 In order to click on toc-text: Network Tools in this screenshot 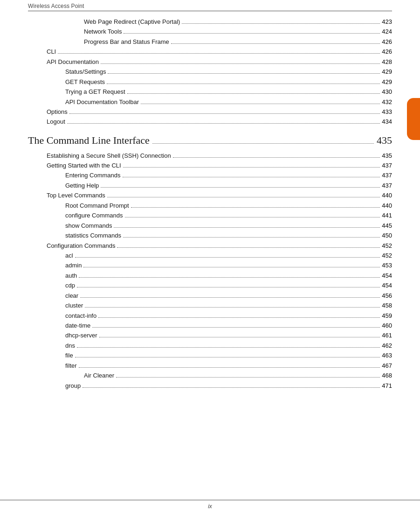, I will do `click(103, 32)`.